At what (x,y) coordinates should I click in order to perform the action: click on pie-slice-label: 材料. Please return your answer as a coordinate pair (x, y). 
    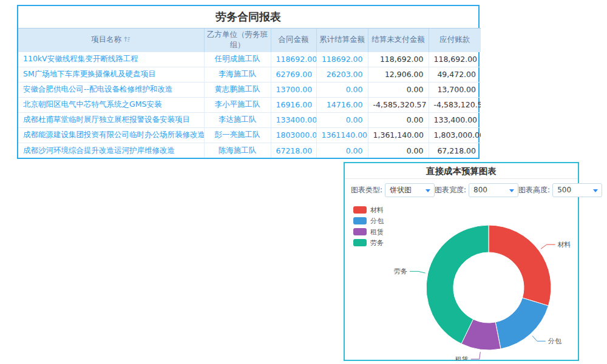
    Looking at the image, I should click on (565, 245).